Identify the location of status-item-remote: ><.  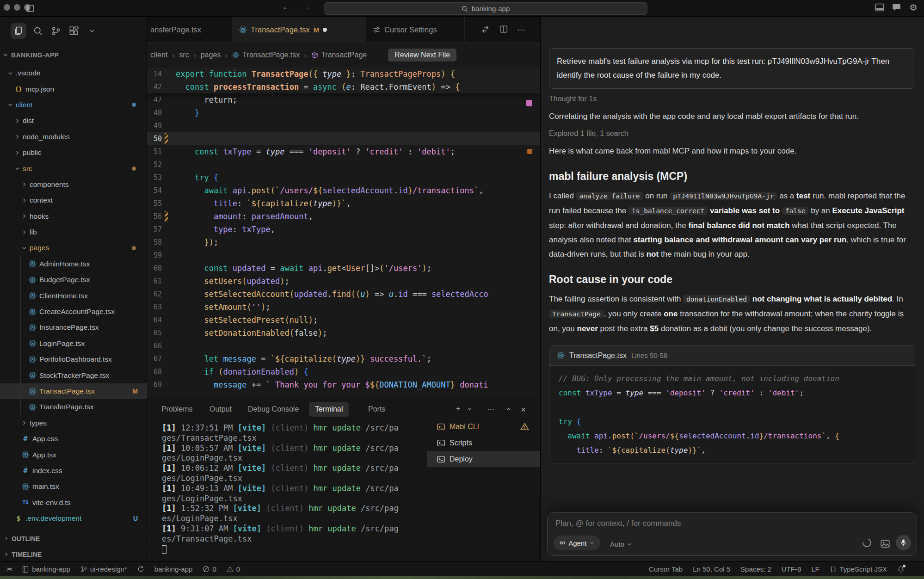
(9, 569).